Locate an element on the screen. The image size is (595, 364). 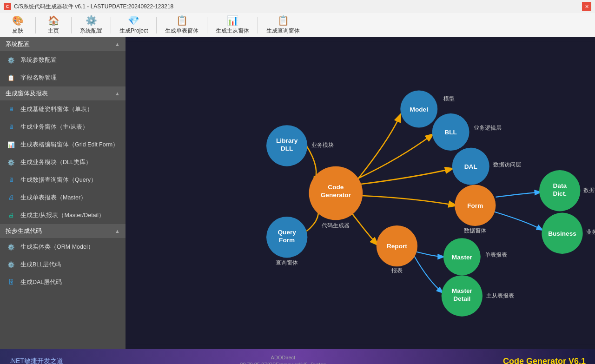
svg-text: 单表报表 is located at coordinates (496, 255).